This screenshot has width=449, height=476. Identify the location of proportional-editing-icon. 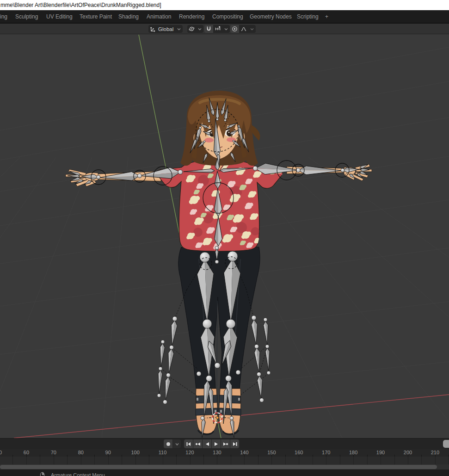
(235, 29).